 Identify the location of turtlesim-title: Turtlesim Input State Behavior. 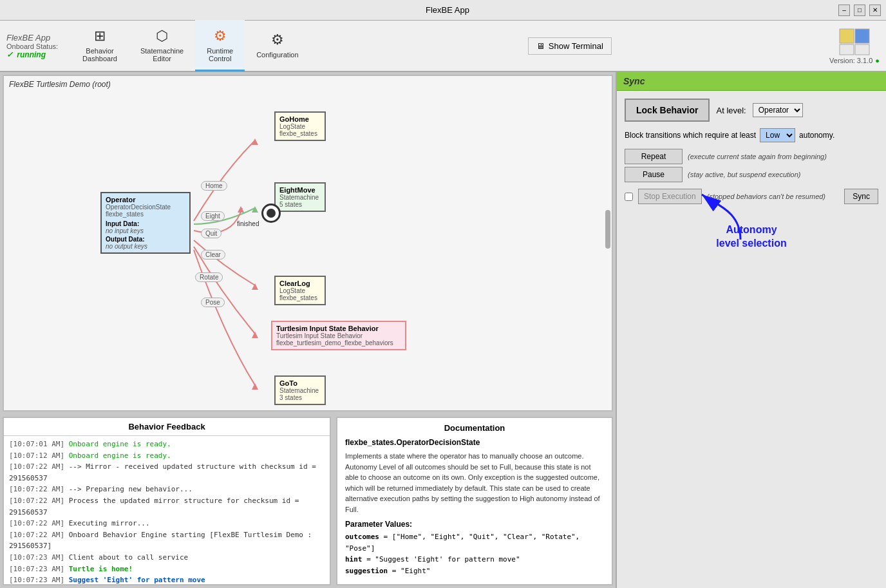
(339, 328).